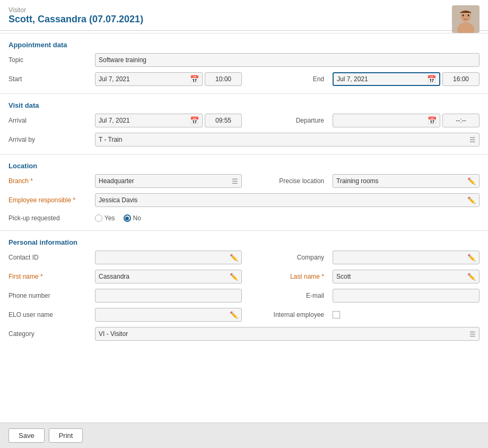 The image size is (488, 448). What do you see at coordinates (169, 296) in the screenshot?
I see `phone-field` at bounding box center [169, 296].